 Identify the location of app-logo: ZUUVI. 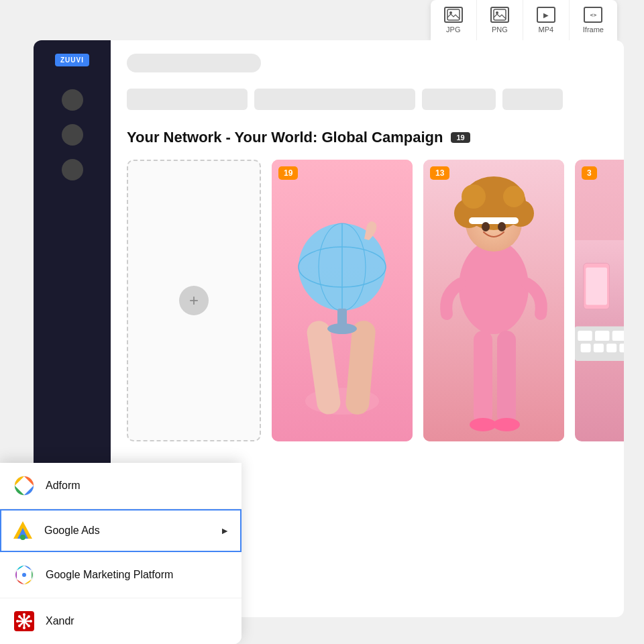
(72, 60).